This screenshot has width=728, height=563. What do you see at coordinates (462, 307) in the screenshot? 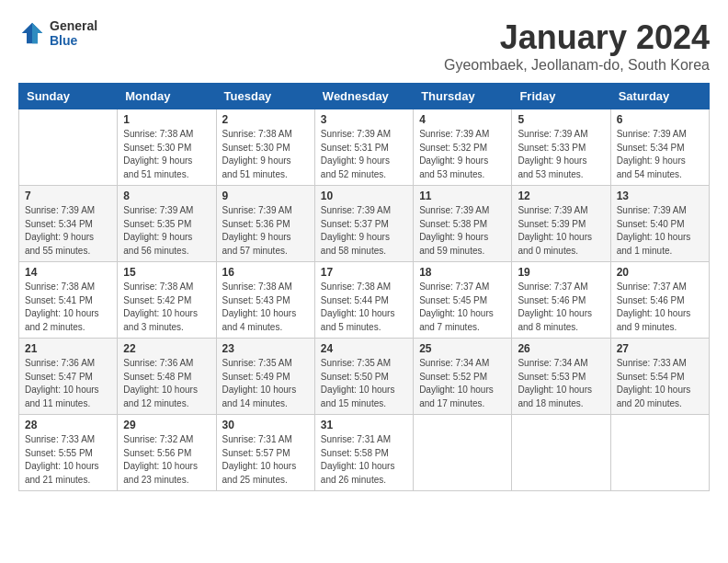
I see `day-info: Sunrise: 7:37 AM Sunset: 5:45 PM Dayligh…` at bounding box center [462, 307].